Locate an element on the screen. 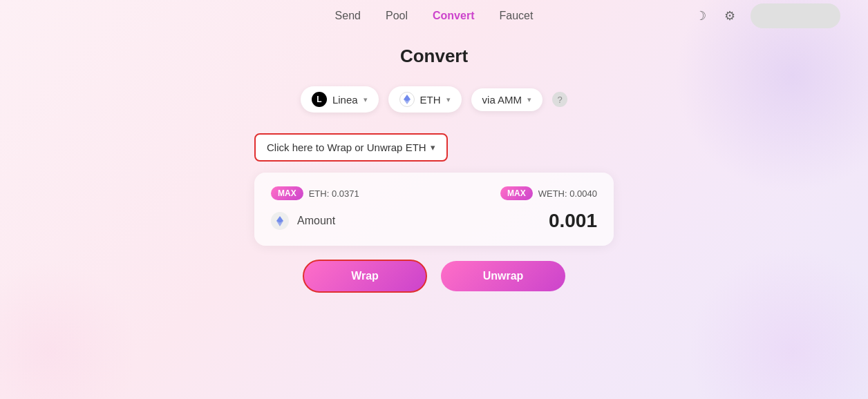 The width and height of the screenshot is (868, 399). weth-max-button: MAX is located at coordinates (517, 193).